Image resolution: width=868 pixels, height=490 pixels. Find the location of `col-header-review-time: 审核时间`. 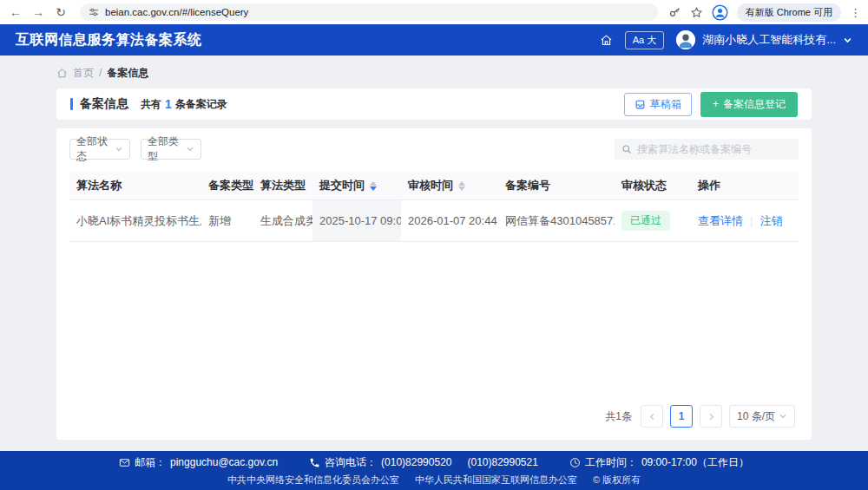

col-header-review-time: 审核时间 is located at coordinates (450, 186).